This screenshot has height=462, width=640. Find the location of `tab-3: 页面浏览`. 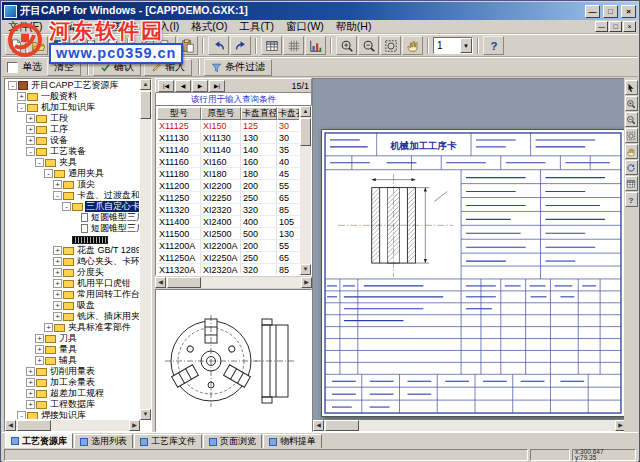

tab-3: 页面浏览 is located at coordinates (232, 441).